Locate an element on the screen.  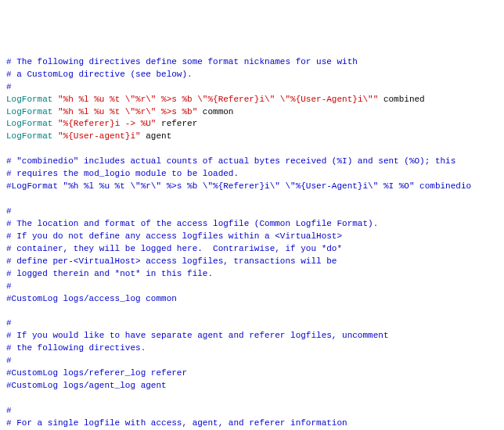
code-line: # The location and format of the access … is located at coordinates (252, 224).